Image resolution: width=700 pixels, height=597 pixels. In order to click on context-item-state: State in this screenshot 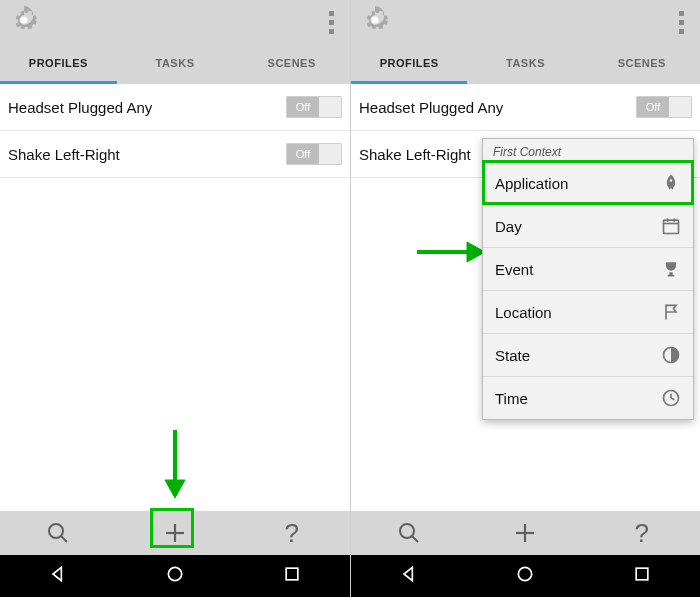, I will do `click(588, 354)`.